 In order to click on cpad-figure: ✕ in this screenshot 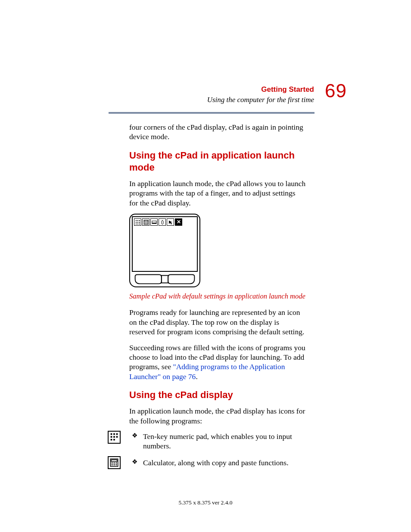, I will do `click(165, 251)`.